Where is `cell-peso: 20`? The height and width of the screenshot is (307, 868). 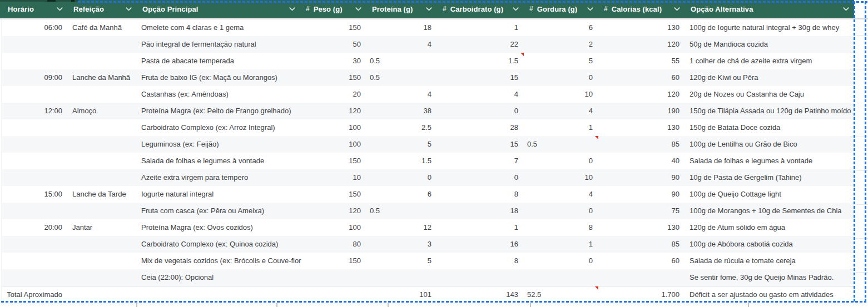
cell-peso: 20 is located at coordinates (334, 94).